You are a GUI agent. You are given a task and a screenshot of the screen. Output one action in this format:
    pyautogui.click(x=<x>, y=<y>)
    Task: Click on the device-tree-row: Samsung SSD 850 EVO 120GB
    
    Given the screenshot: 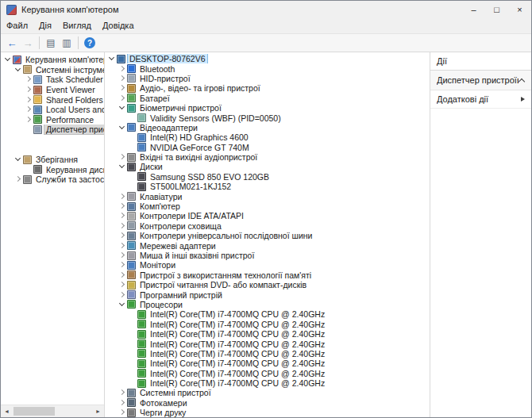 What is the action you would take?
    pyautogui.click(x=267, y=177)
    